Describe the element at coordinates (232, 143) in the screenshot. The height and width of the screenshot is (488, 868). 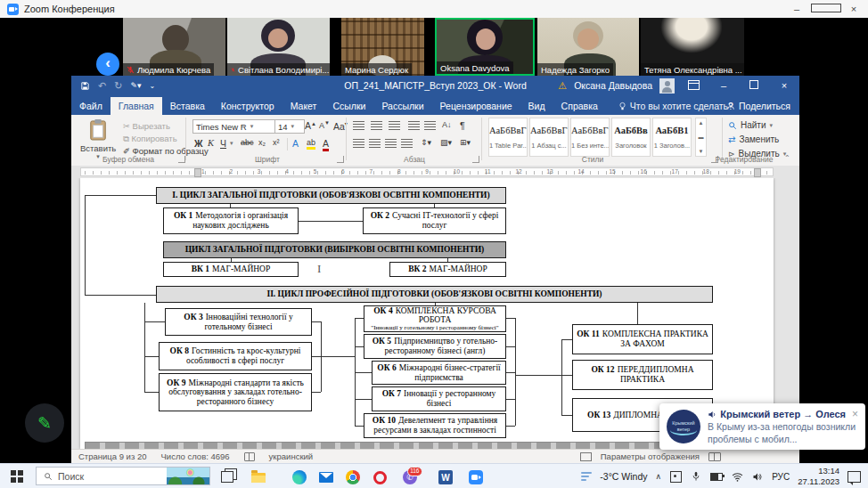
I see `underline-caret-icon: ▾` at that location.